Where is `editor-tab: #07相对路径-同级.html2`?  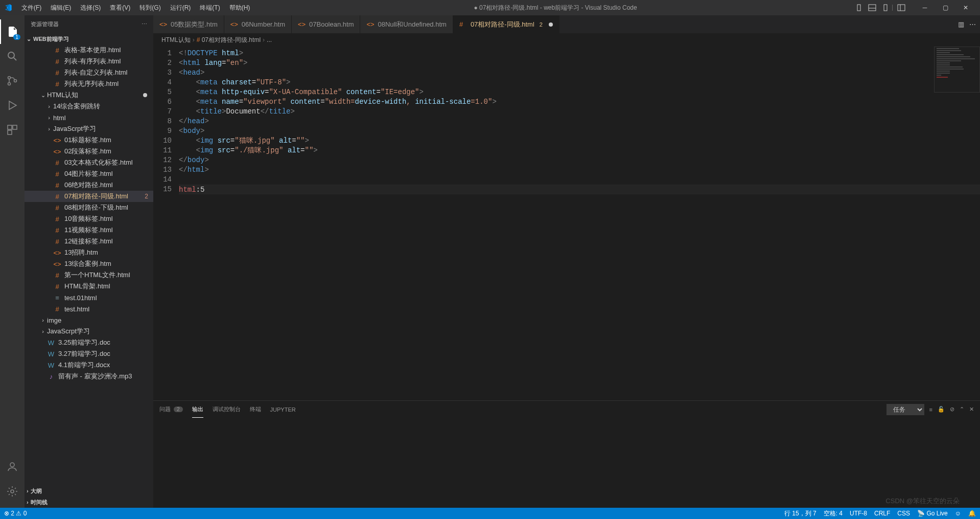 editor-tab: #07相对路径-同级.html2 is located at coordinates (506, 25).